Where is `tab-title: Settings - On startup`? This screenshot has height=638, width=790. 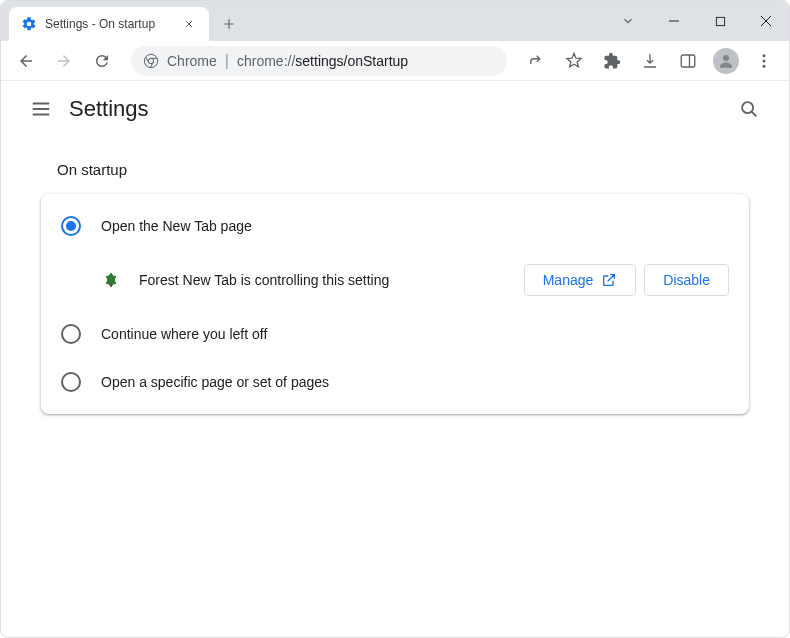
tab-title: Settings - On startup is located at coordinates (113, 24).